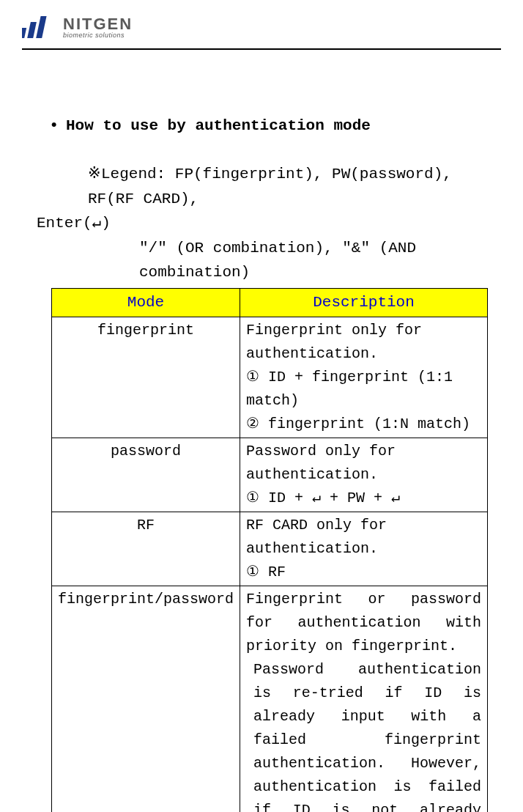 The height and width of the screenshot is (812, 523). What do you see at coordinates (363, 389) in the screenshot?
I see `desc-line: ① ID + fingerprint (1:1 match)` at bounding box center [363, 389].